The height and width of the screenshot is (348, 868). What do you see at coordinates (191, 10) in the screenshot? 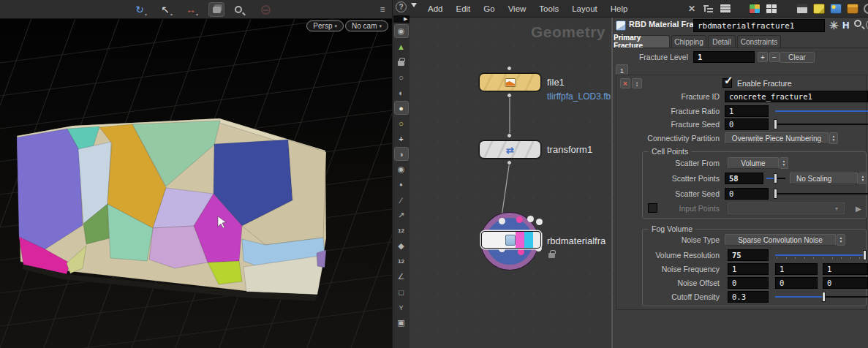
I see `move-tool-icon: ↔▾` at bounding box center [191, 10].